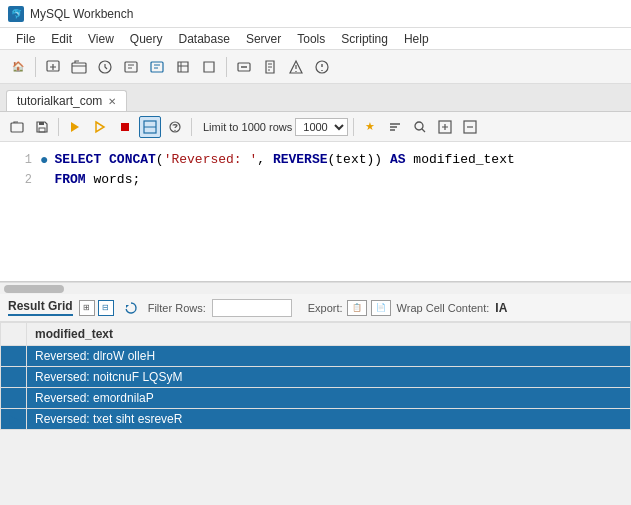  I want to click on open-button, so click(79, 67).